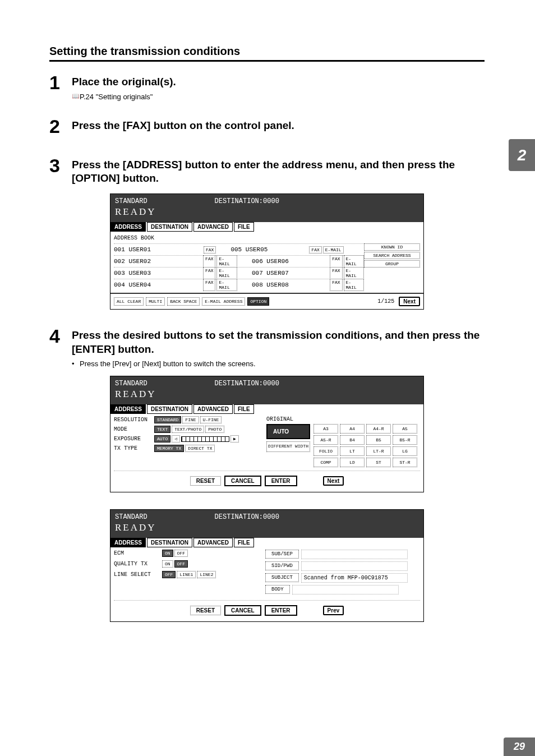 The width and height of the screenshot is (535, 756). I want to click on ecm-on: ON, so click(168, 553).